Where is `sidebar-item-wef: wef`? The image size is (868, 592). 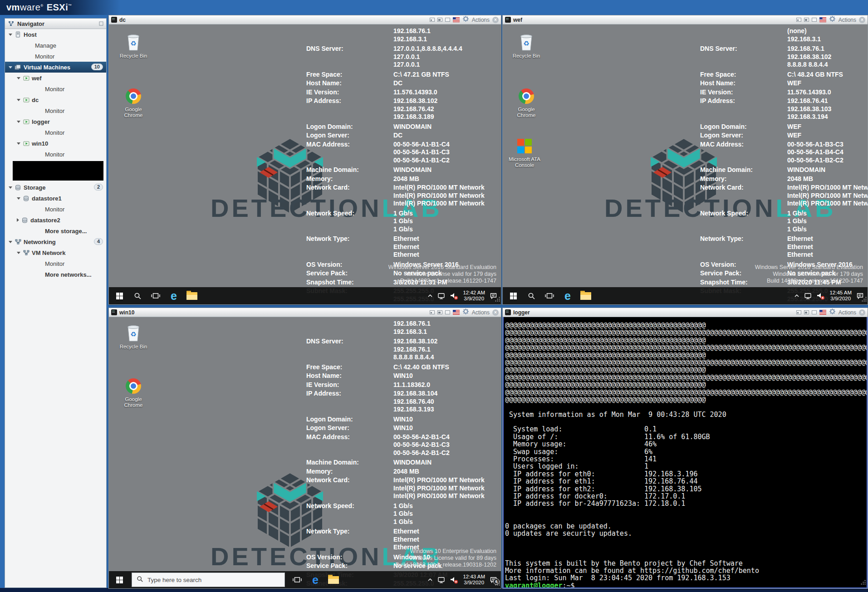
sidebar-item-wef: wef is located at coordinates (55, 78).